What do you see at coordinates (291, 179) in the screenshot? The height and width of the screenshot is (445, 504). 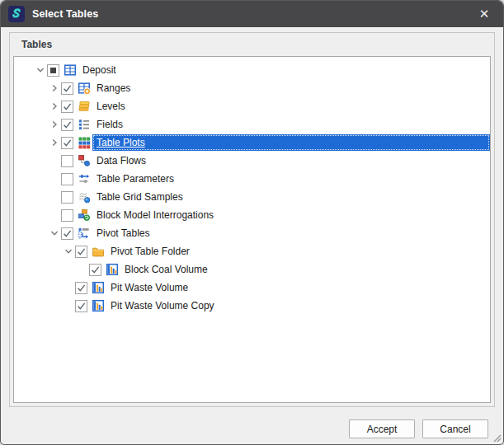 I see `tree-label-area: Table Parameters` at bounding box center [291, 179].